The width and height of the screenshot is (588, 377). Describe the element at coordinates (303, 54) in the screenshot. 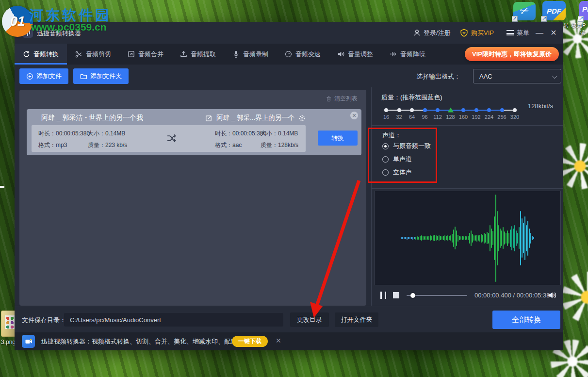

I see `tab-audio-speed: 音频变速` at that location.